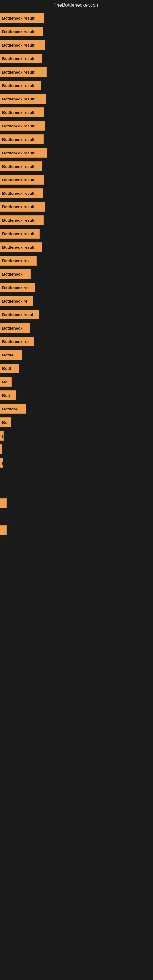 The width and height of the screenshot is (153, 980). I want to click on bottleneck-bar: Bottlene, so click(13, 409).